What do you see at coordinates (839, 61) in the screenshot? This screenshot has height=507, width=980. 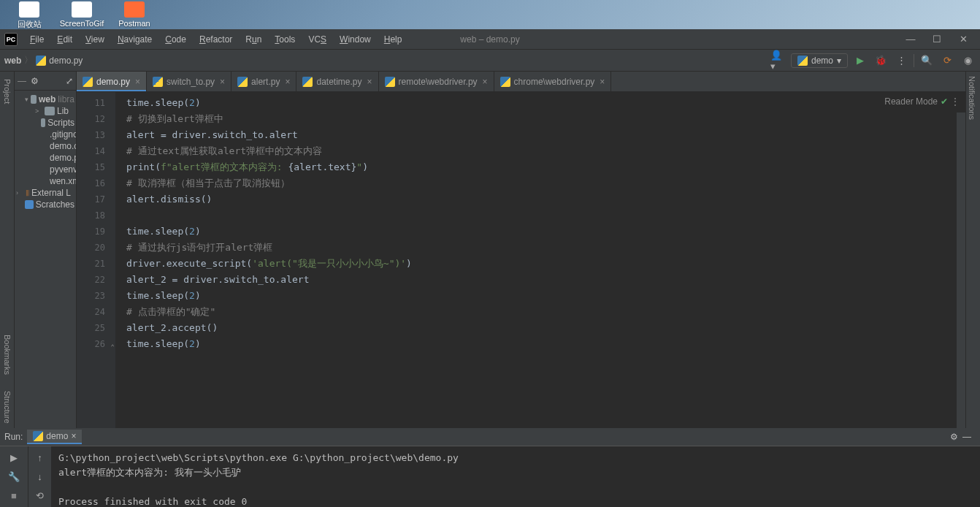 I see `chevron-down-icon: ▾` at bounding box center [839, 61].